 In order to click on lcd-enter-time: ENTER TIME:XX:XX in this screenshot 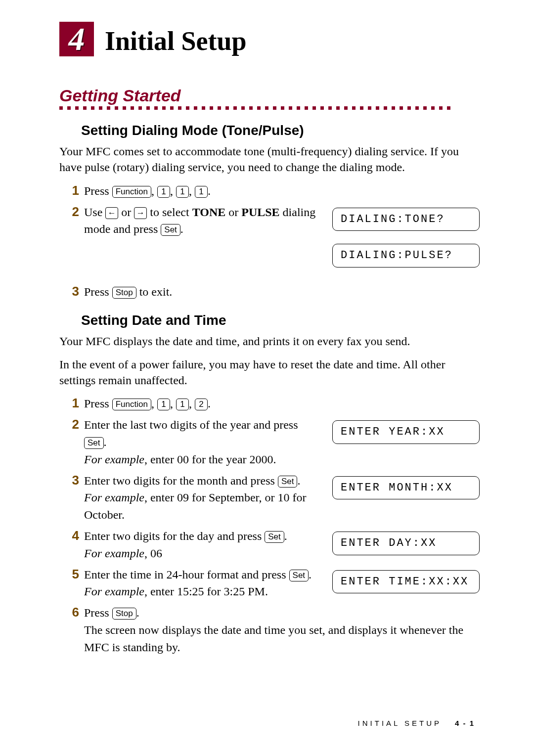, I will do `click(406, 582)`.